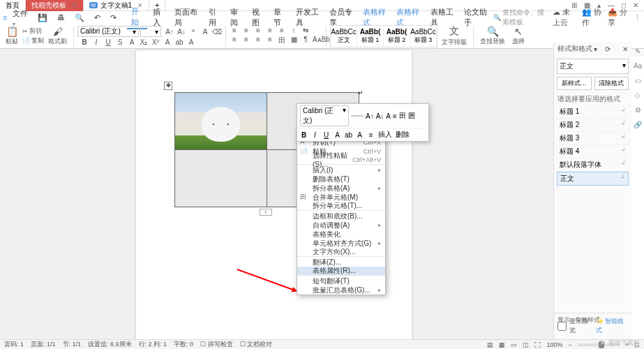 The image size is (644, 349). I want to click on numbering: ≡, so click(246, 31).